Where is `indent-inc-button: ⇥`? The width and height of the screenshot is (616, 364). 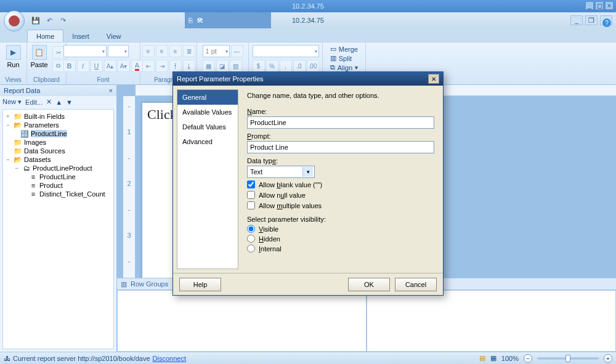 indent-inc-button: ⇥ is located at coordinates (162, 66).